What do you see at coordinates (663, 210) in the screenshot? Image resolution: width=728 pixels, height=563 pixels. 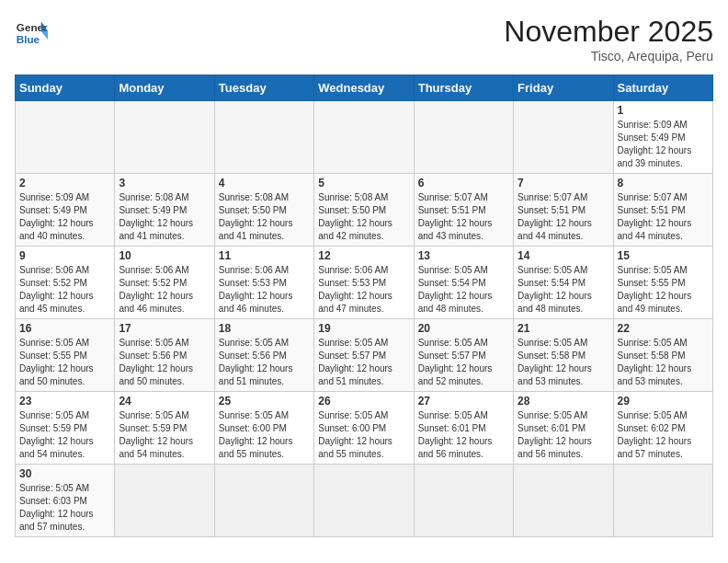 I see `calendar-cell: 8Sunrise: 5:07 AMSunset: 5:51 PMDaylight…` at bounding box center [663, 210].